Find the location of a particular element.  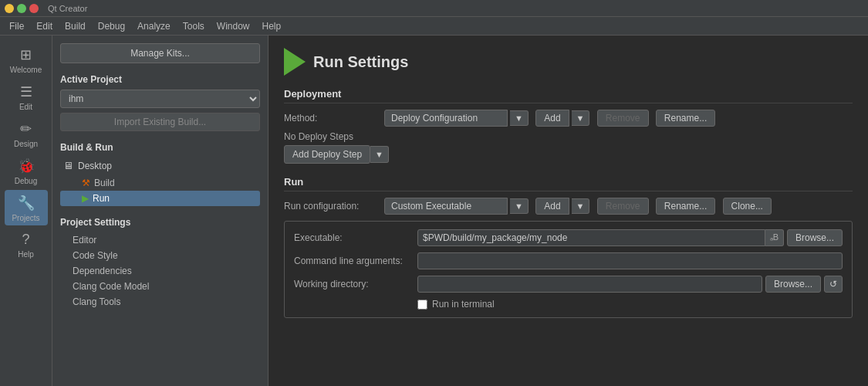

no-deploy-steps-label: No Deploy Steps is located at coordinates (568, 137).